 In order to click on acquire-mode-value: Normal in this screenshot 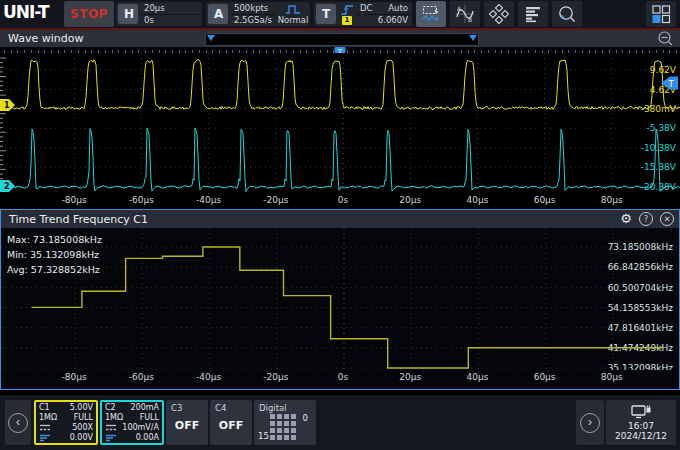, I will do `click(294, 20)`.